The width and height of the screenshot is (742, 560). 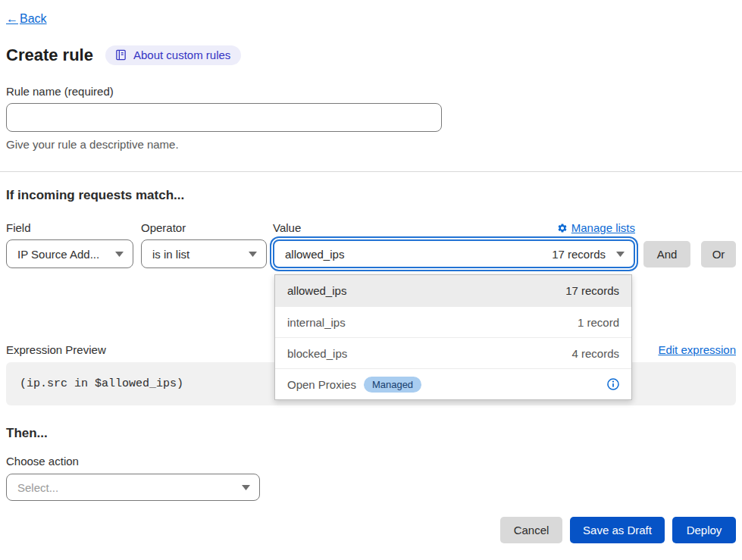 I want to click on list-item-blocked-ips: blocked_ips 4 records, so click(x=453, y=353).